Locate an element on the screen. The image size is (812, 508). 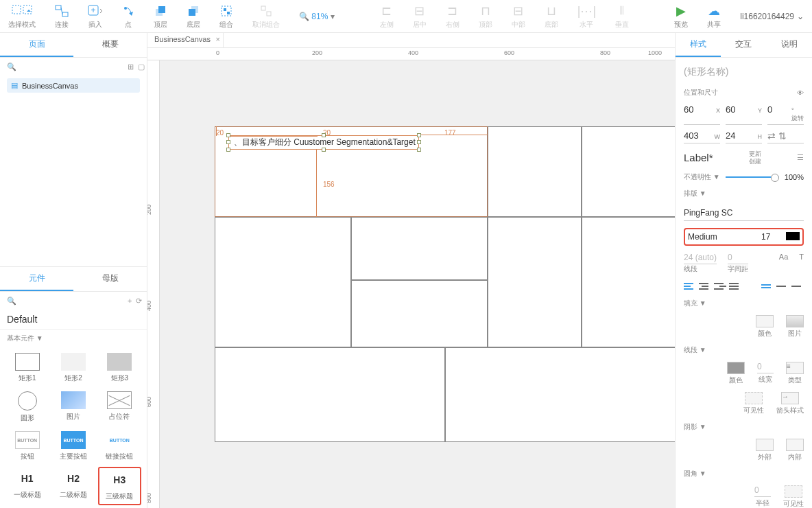
insert-button: + 插入 is located at coordinates (95, 16).